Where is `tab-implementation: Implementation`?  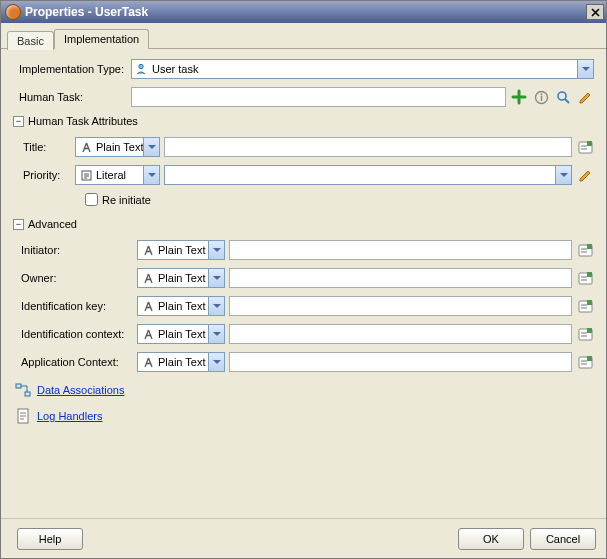 tab-implementation: Implementation is located at coordinates (102, 39).